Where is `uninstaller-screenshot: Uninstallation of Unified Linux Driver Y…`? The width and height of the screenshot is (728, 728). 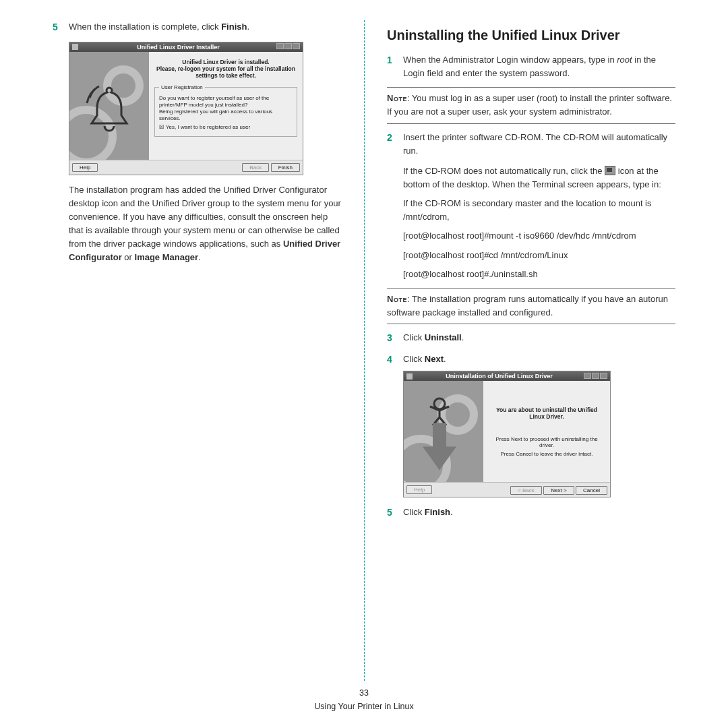 uninstaller-screenshot: Uninstallation of Unified Linux Driver Y… is located at coordinates (507, 434).